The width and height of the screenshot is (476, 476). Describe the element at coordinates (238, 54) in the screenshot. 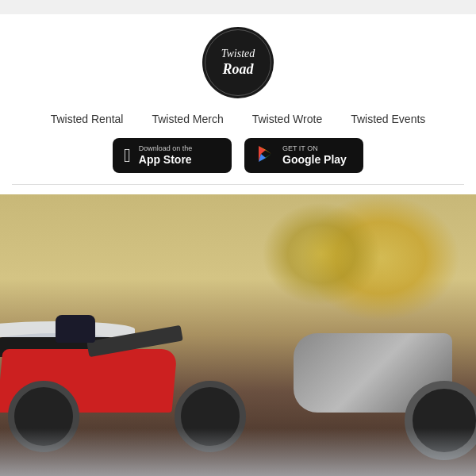

I see `logo-line1: Twisted` at that location.